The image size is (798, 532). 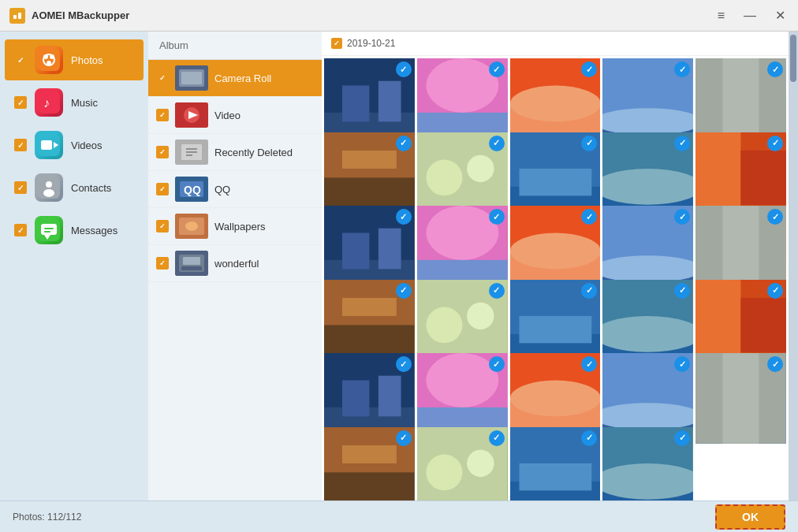 I want to click on photo-check-badge-20: ✓, so click(x=775, y=291).